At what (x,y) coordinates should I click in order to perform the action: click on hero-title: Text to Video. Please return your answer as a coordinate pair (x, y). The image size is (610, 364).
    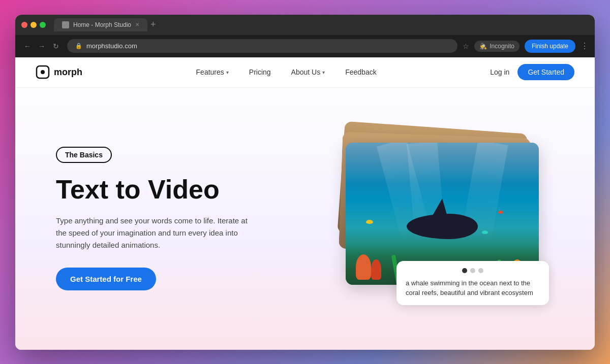
    Looking at the image, I should click on (180, 190).